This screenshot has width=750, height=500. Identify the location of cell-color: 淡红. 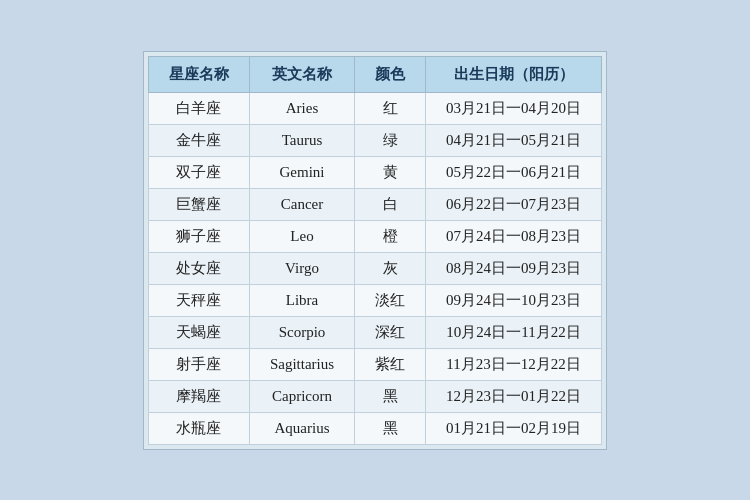
(390, 300).